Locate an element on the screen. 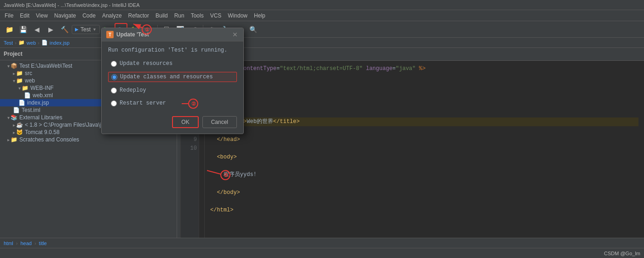  dialog-title-bar: T Update 'Test' ✕ is located at coordinates (172, 35).